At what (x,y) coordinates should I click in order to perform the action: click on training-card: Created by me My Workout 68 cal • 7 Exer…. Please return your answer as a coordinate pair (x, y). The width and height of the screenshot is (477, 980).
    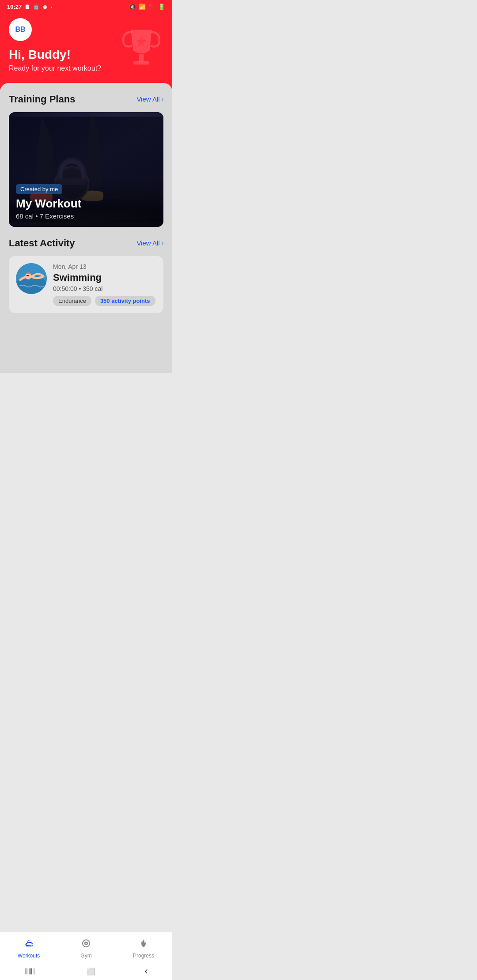
    Looking at the image, I should click on (86, 170).